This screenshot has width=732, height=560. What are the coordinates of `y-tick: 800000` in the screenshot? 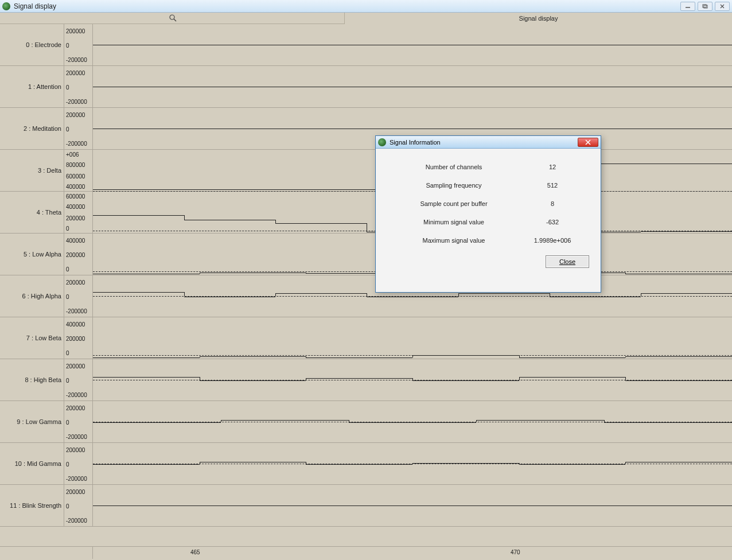 It's located at (76, 165).